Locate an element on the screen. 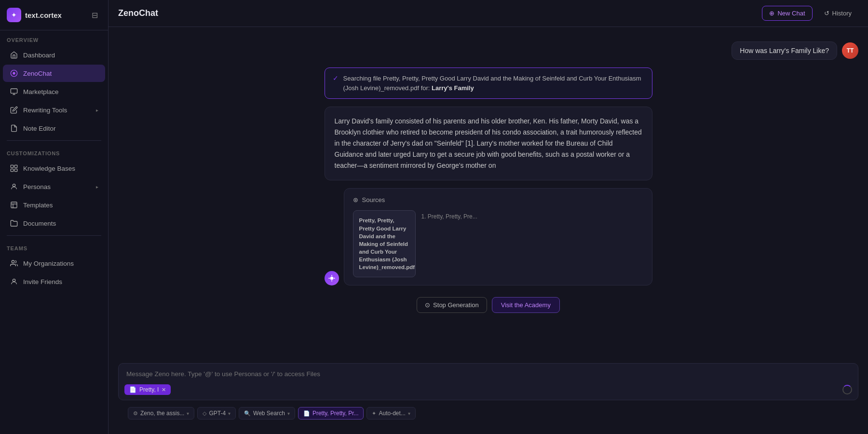 Image resolution: width=868 pixels, height=434 pixels. dashboard-label: Dashboard is located at coordinates (61, 55).